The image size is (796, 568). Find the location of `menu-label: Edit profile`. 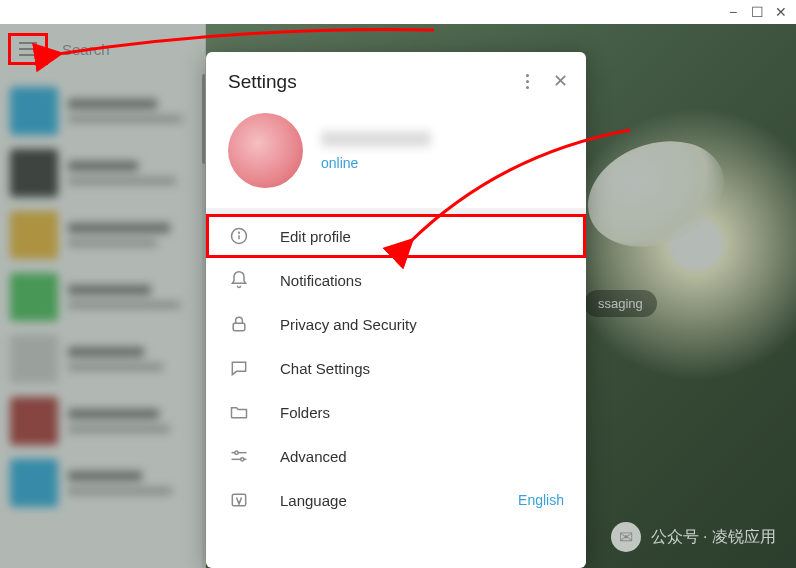

menu-label: Edit profile is located at coordinates (422, 236).